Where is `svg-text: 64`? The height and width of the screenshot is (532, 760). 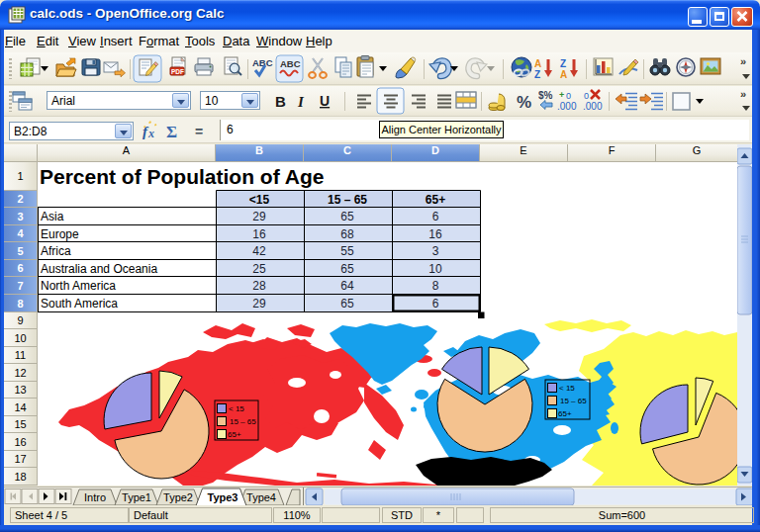 svg-text: 64 is located at coordinates (347, 286).